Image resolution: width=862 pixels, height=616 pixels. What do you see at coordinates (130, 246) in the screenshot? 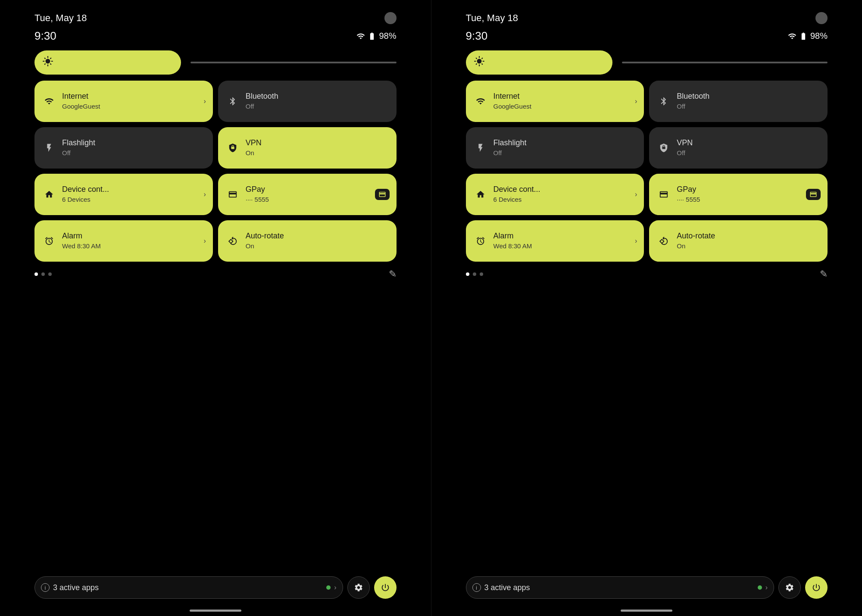
I see `tile-subtitle: Wed 8:30 AM` at bounding box center [130, 246].